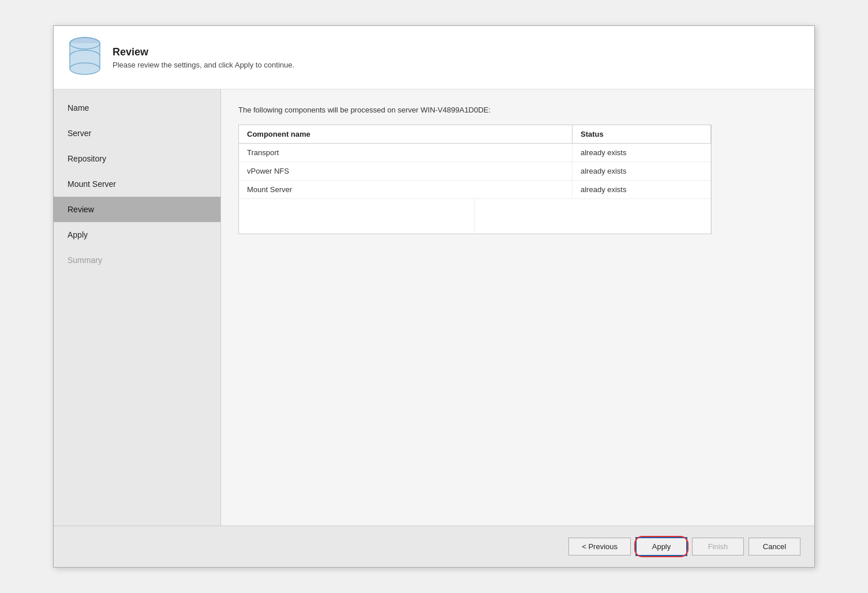 The width and height of the screenshot is (868, 593). I want to click on database-icon, so click(85, 58).